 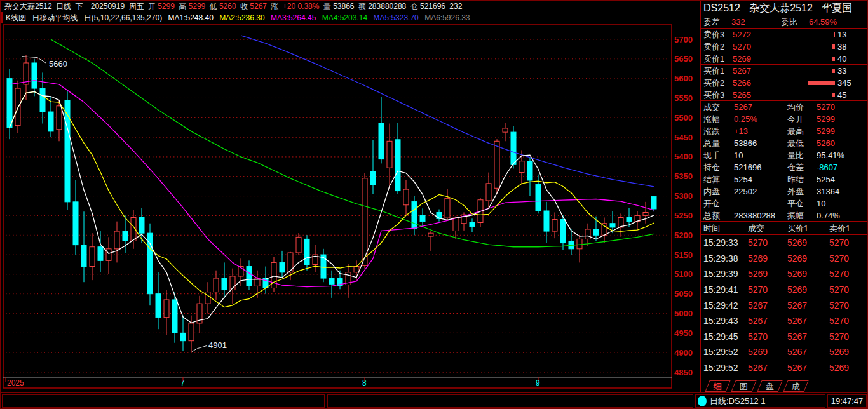 What do you see at coordinates (395, 18) in the screenshot?
I see `ma5-value: MA5:5323.70` at bounding box center [395, 18].